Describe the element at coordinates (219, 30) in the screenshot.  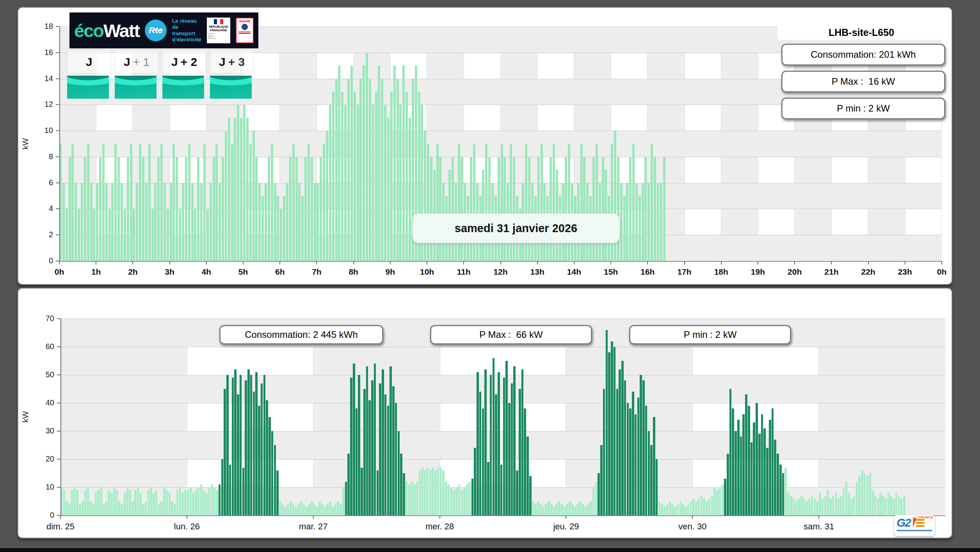
I see `republique-francaise-logo: RÉPUBLIQUE FRANÇAISE Liberté Égalité Fra…` at that location.